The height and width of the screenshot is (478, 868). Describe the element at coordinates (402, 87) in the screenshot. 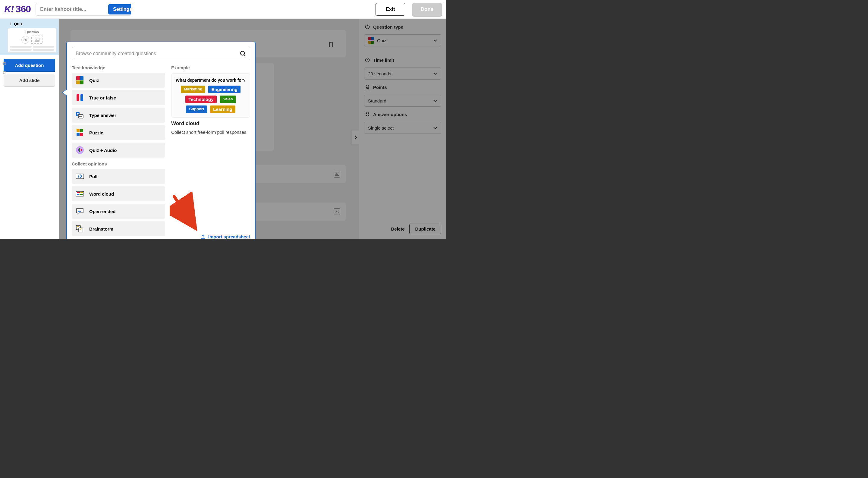

I see `points-label: Points` at that location.